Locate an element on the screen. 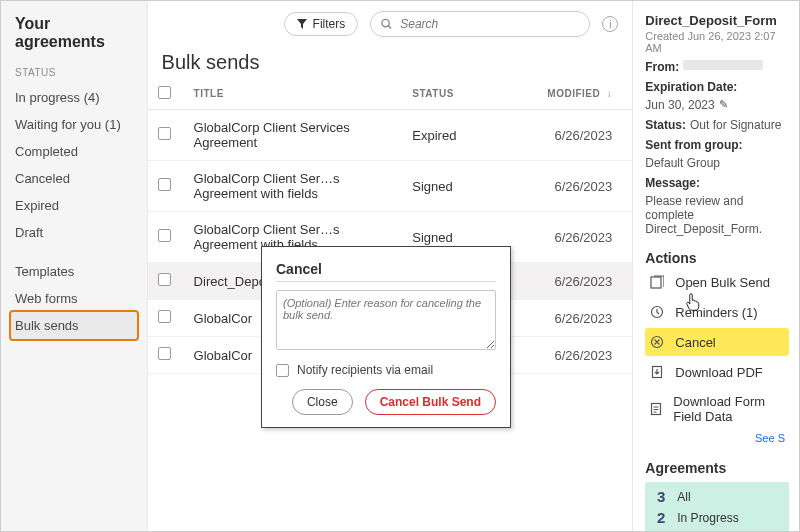 This screenshot has height=532, width=800. col-modified-label: MODIFIED is located at coordinates (574, 94).